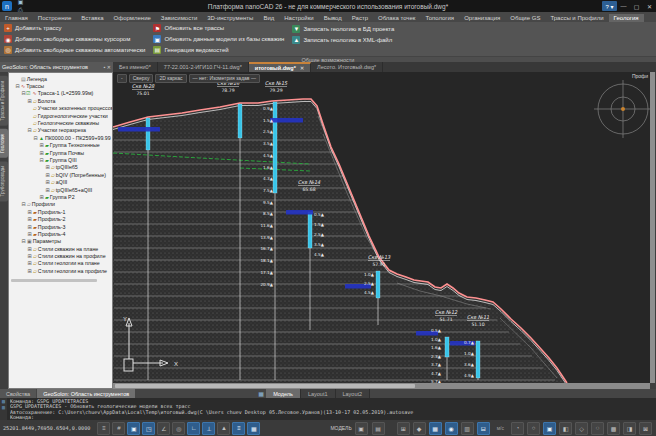 The height and width of the screenshot is (436, 656). I want to click on tree-item: ⊞▰Профиль-2, so click(60, 218).